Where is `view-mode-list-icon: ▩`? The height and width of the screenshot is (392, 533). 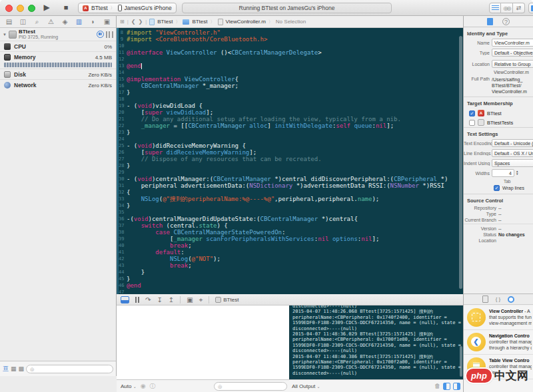 view-mode-list-icon: ▩ is located at coordinates (21, 369).